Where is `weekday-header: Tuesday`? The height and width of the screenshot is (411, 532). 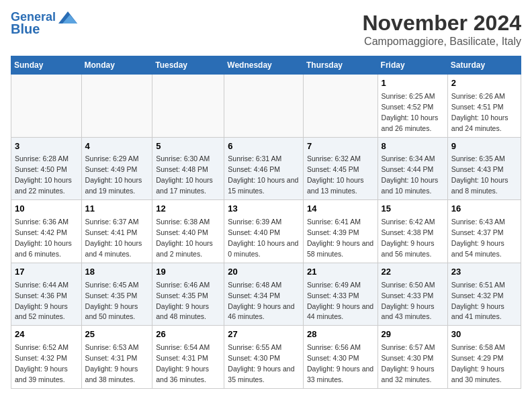 weekday-header: Tuesday is located at coordinates (188, 66).